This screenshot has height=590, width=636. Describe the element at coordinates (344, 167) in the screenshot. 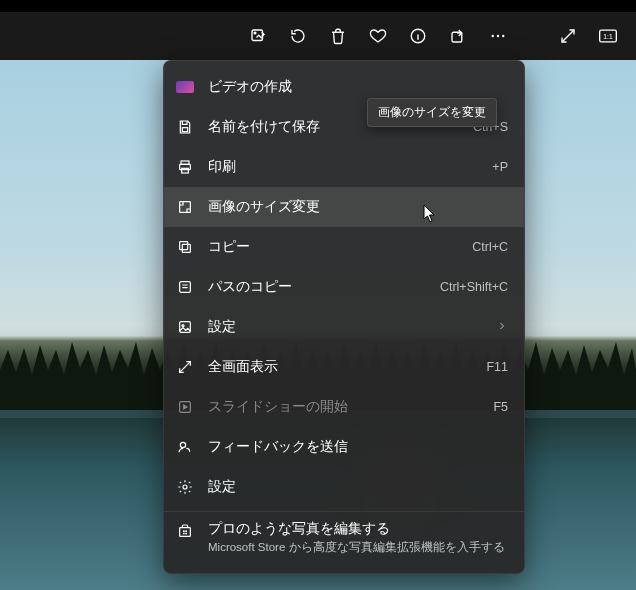

I see `menu-print: 印刷 +P` at that location.